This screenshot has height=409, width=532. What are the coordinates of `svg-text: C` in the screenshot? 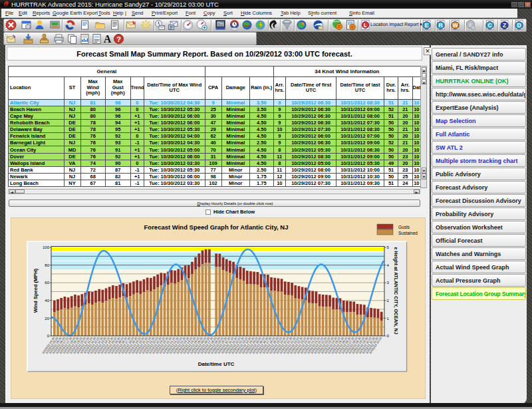 It's located at (489, 25).